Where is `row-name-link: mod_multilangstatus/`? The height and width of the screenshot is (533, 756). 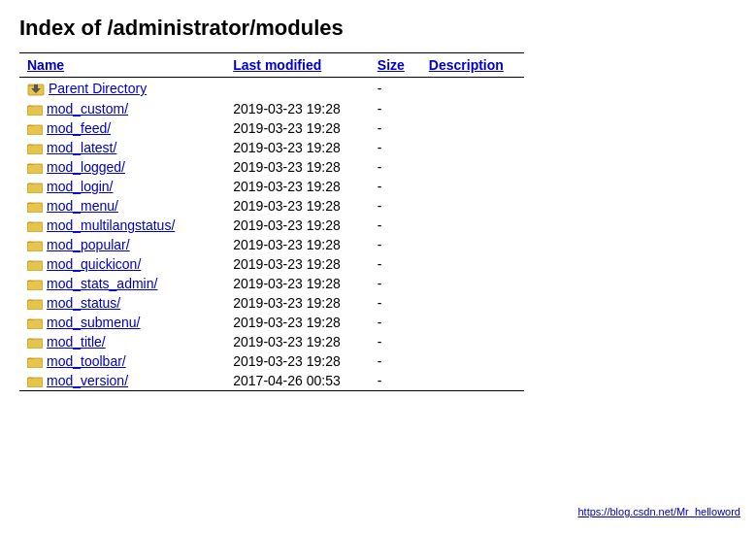 row-name-link: mod_multilangstatus/ is located at coordinates (111, 225).